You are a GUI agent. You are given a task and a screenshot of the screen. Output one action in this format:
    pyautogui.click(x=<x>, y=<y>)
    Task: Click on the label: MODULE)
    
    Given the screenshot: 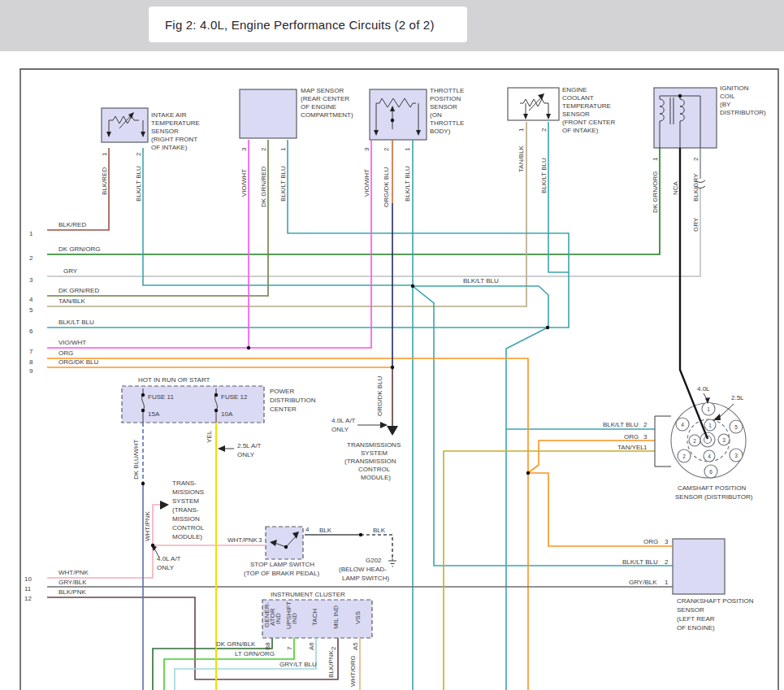 What is the action you would take?
    pyautogui.click(x=187, y=536)
    